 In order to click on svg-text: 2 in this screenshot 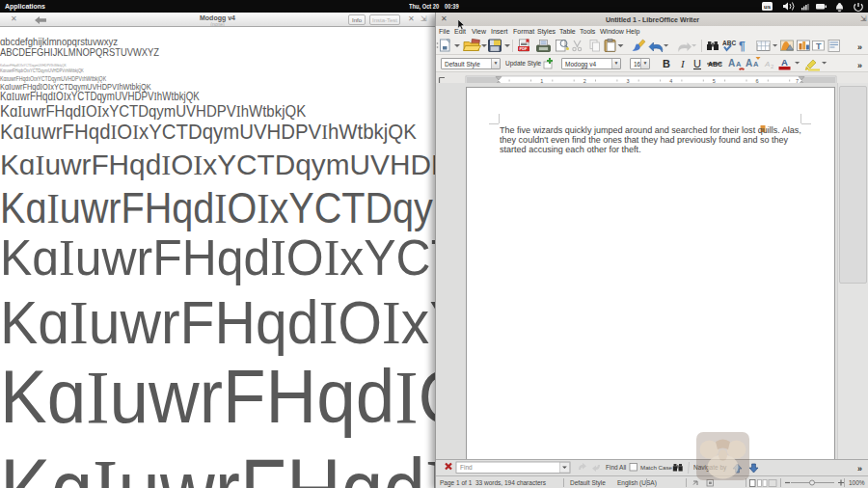, I will do `click(773, 67)`.